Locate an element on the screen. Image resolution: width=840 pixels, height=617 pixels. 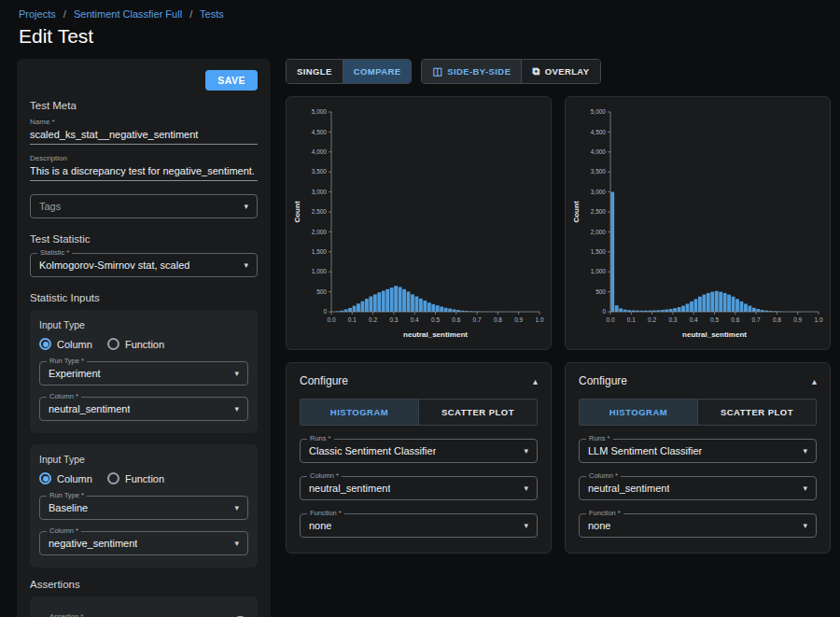
tags-select: Tags ▾ is located at coordinates (144, 206).